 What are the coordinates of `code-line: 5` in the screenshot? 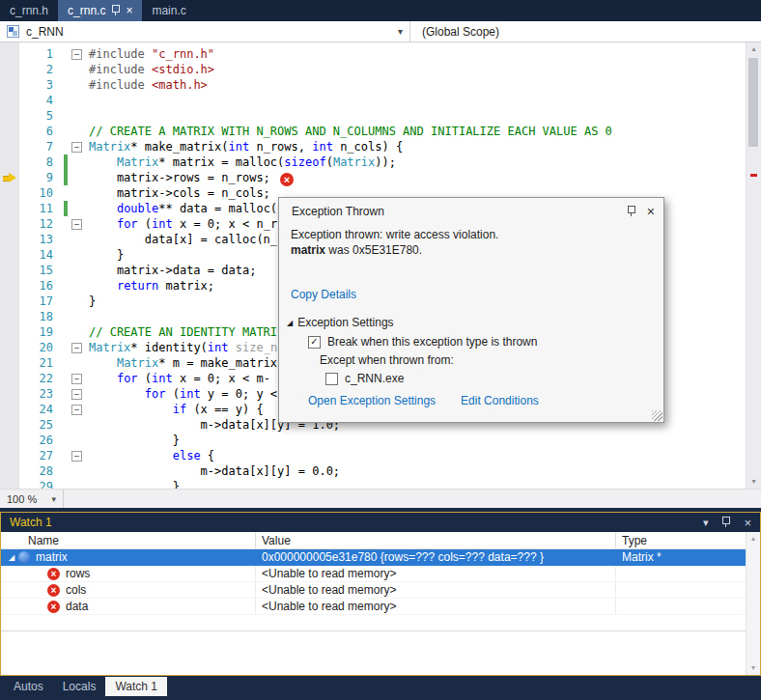 It's located at (373, 116).